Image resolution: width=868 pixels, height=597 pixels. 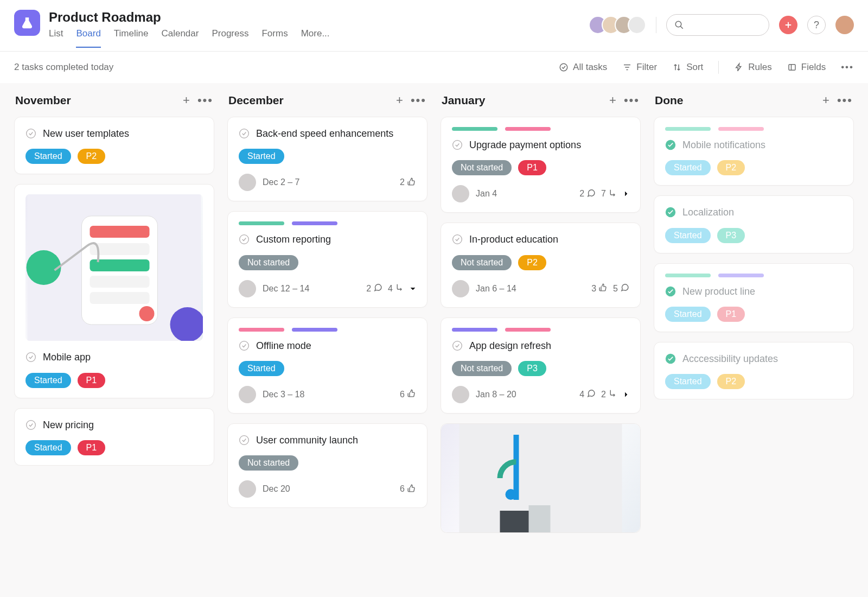 I want to click on task-card: New pricing StartedP1, so click(x=114, y=437).